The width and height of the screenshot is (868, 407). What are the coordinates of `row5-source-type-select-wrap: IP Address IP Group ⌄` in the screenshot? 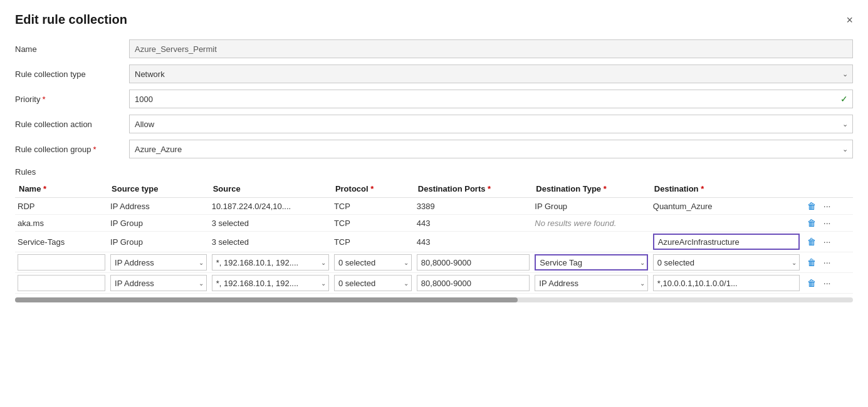 It's located at (159, 283).